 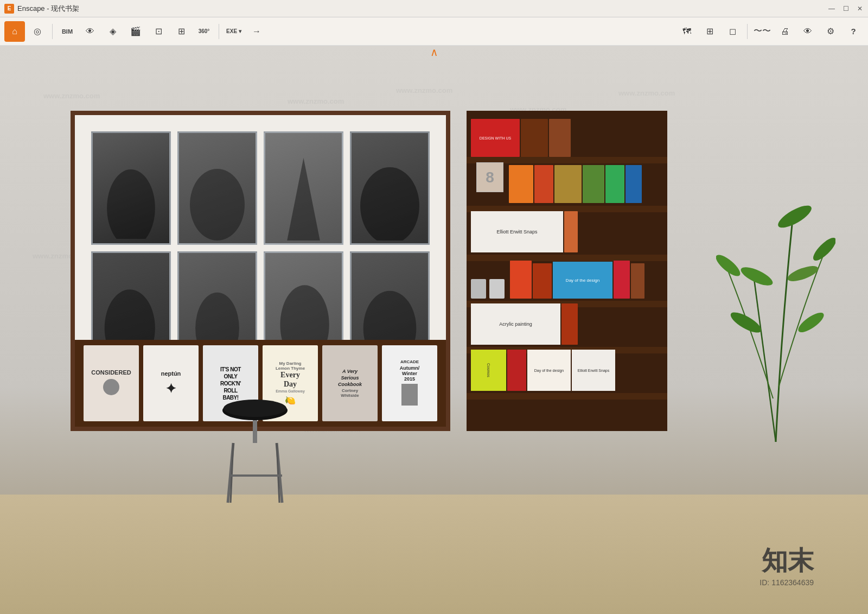 I want to click on path-button: 〜〜, so click(x=762, y=31).